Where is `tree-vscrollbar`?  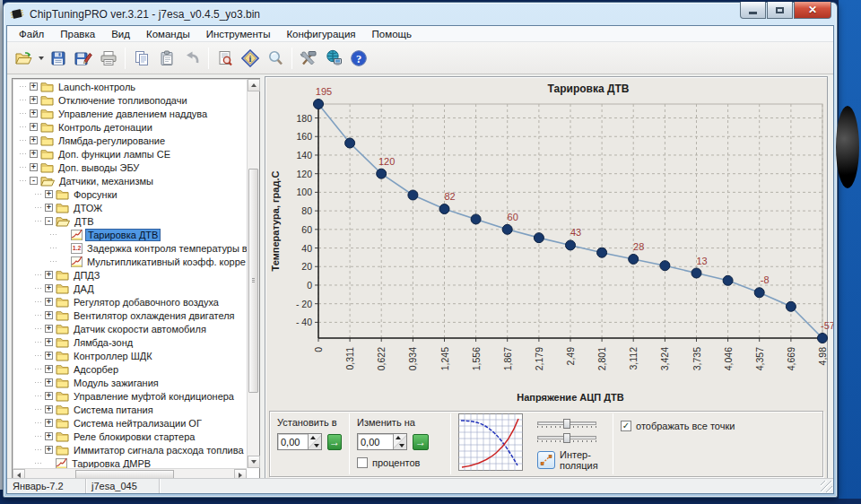 tree-vscrollbar is located at coordinates (253, 274).